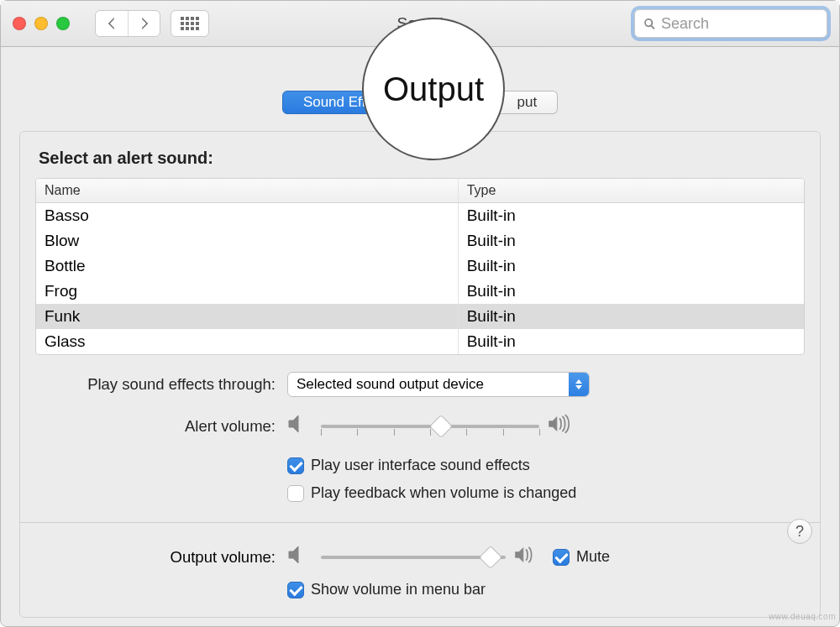 Image resolution: width=840 pixels, height=627 pixels. Describe the element at coordinates (144, 24) in the screenshot. I see `forward-button` at that location.